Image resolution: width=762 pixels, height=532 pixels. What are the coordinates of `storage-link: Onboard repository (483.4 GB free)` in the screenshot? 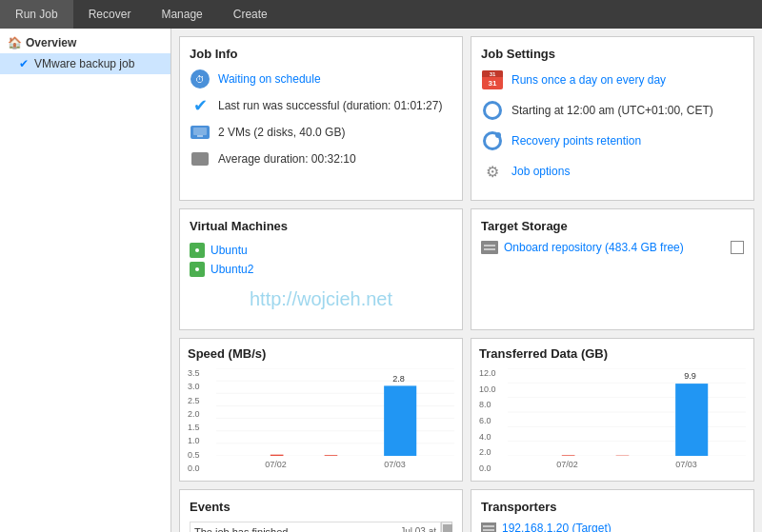 It's located at (594, 247).